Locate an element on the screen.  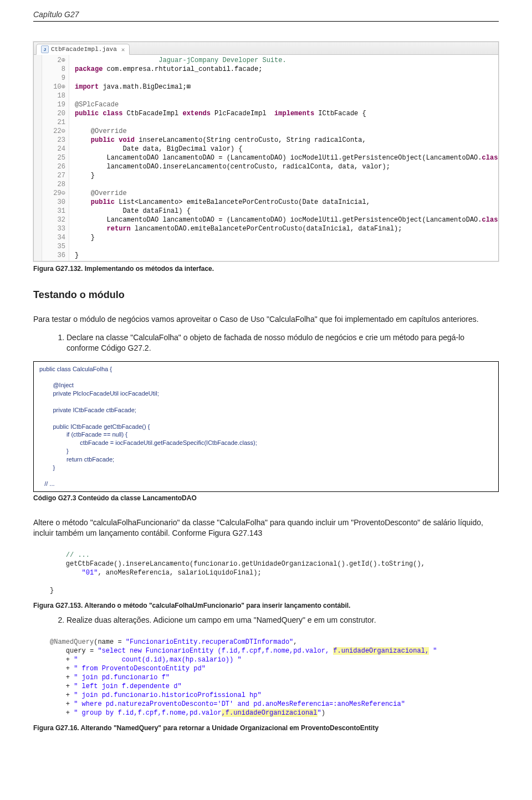
paragraph: Altere o método "calculaFolhaFuncionario… is located at coordinates (266, 528).